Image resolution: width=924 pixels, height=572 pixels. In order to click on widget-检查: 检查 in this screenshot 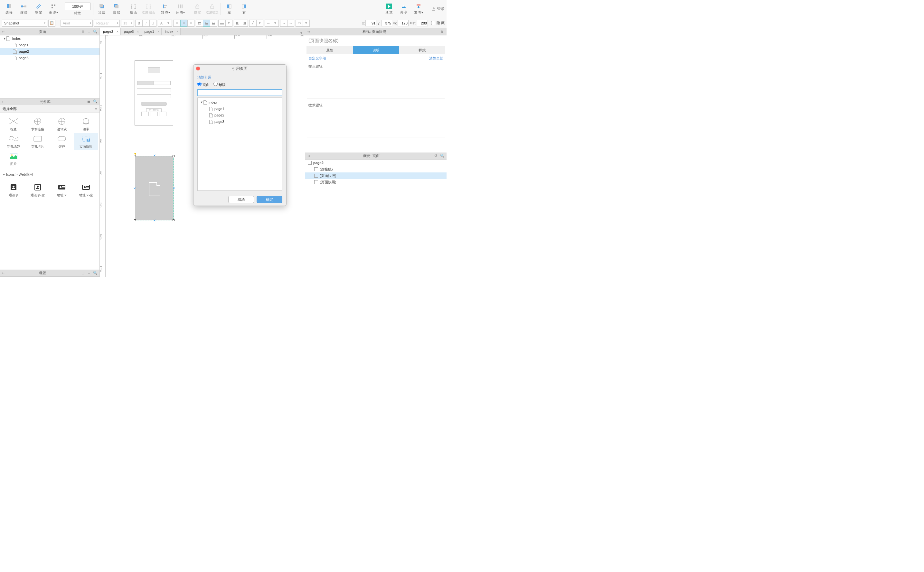, I will do `click(13, 124)`.